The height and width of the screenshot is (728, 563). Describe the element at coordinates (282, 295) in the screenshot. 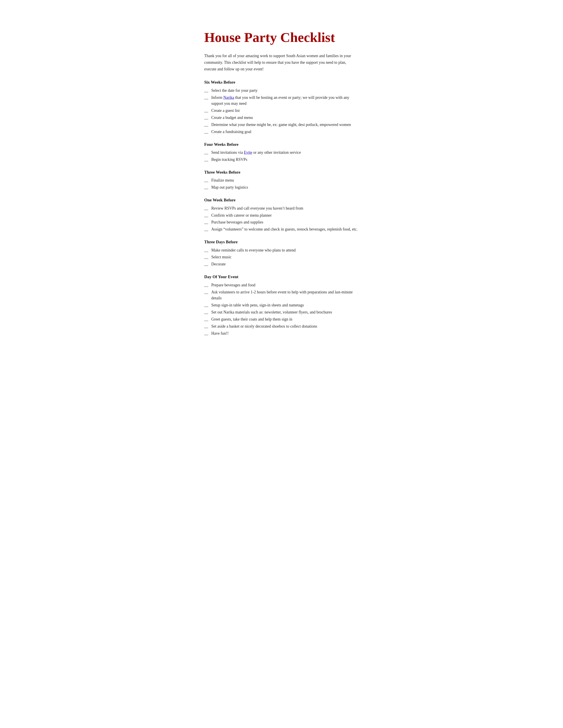

I see `checklist-item: __ Ask volunteers to arrive 1-2 hours be…` at that location.